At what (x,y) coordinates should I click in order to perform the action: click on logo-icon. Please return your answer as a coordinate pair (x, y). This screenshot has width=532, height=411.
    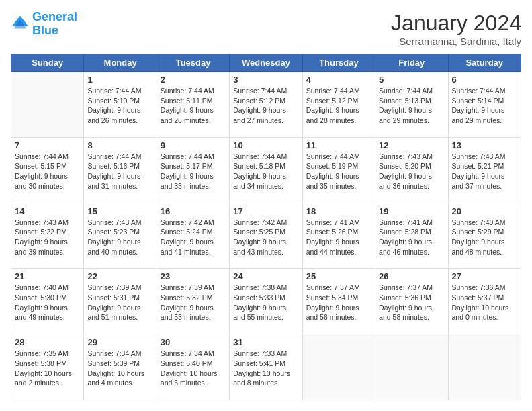
    Looking at the image, I should click on (20, 24).